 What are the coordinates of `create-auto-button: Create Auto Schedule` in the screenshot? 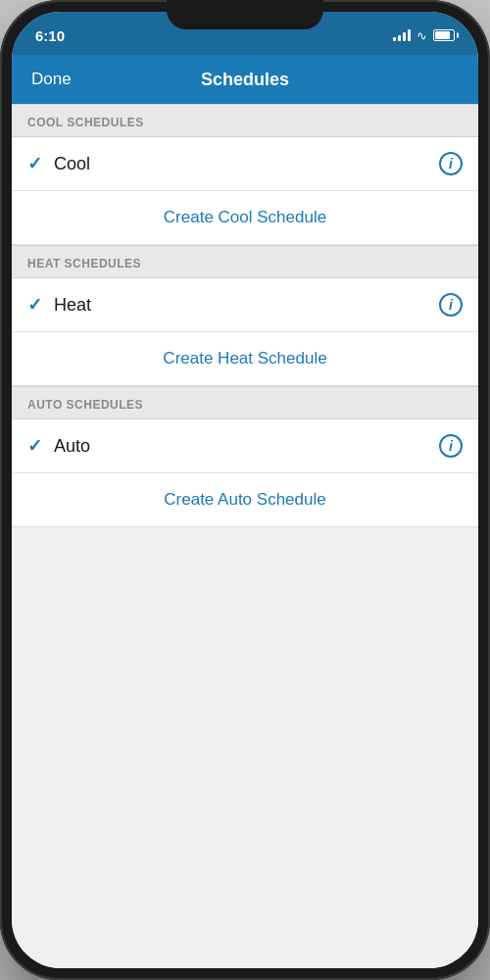 It's located at (245, 500).